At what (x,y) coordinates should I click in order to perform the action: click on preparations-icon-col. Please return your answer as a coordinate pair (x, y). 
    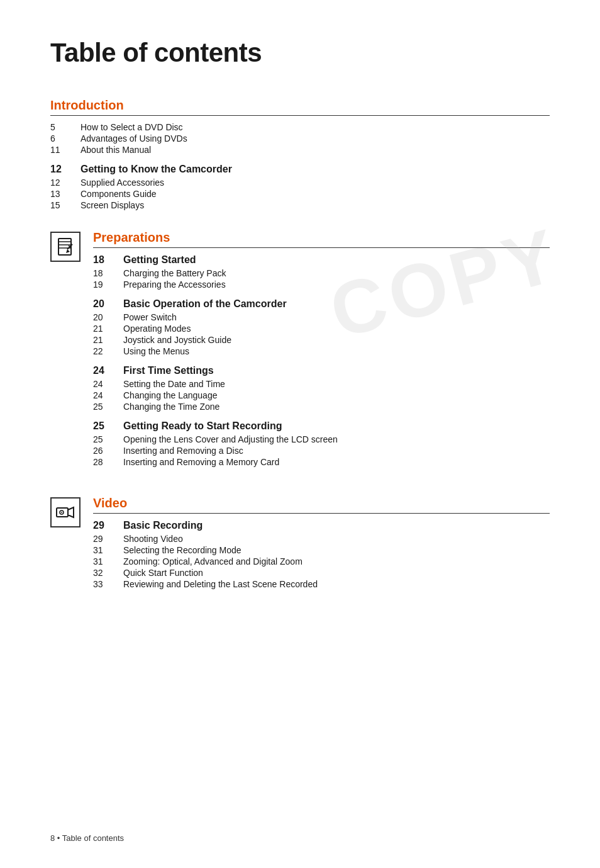
    Looking at the image, I should click on (67, 353).